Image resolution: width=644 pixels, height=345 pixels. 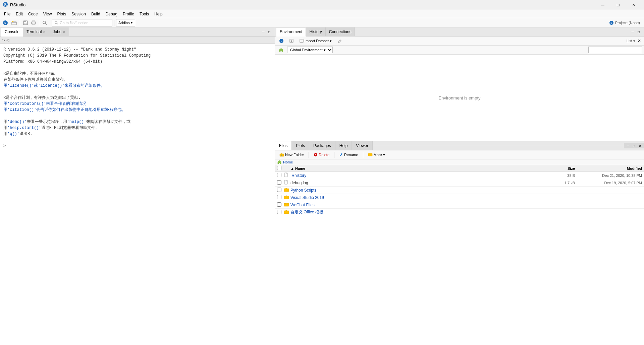 What do you see at coordinates (138, 40) in the screenshot?
I see `console-path-bar: ~/ ◁` at bounding box center [138, 40].